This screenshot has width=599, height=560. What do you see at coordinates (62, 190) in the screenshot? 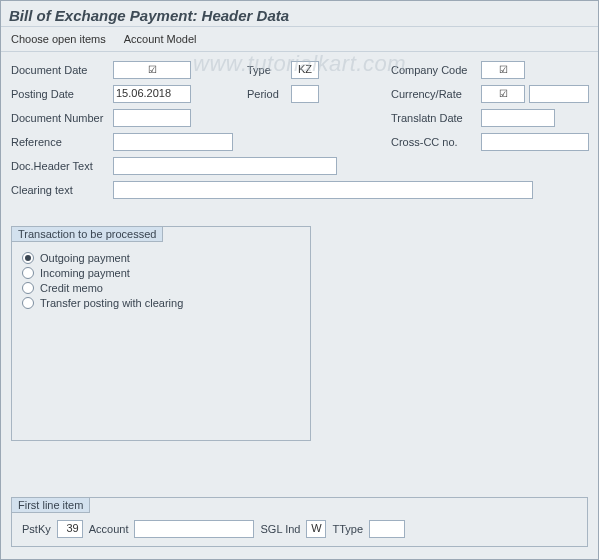
I see `clearing-text-label: Clearing text` at bounding box center [62, 190].